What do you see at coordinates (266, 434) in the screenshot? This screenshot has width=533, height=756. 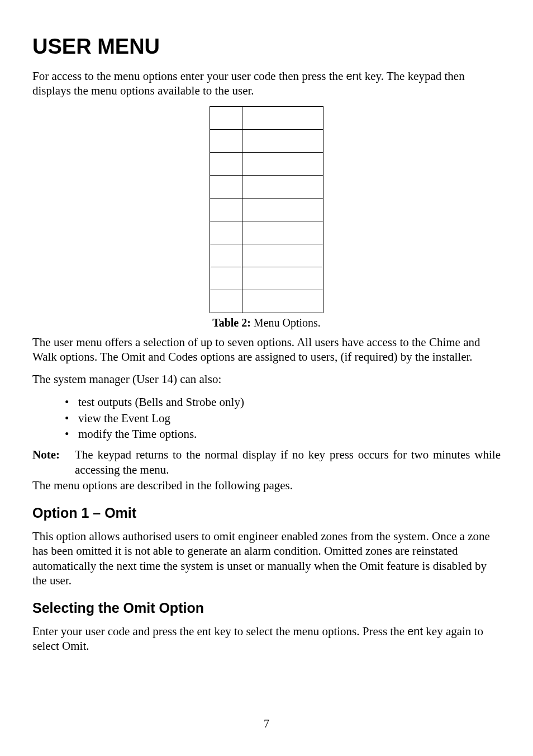 I see `list-item: modify the Time options.` at bounding box center [266, 434].